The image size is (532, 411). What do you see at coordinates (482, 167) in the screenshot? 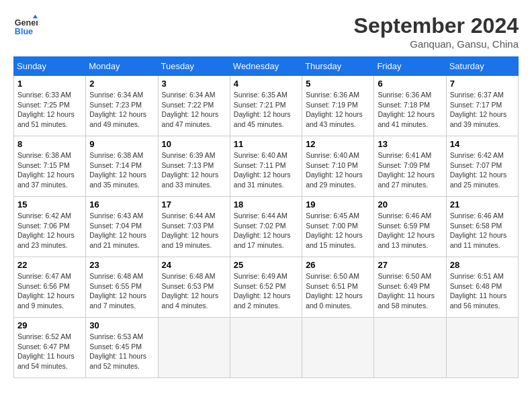
I see `calendar-cell: 14 Sunrise: 6:42 AMSunset: 7:07 PMDaylig…` at bounding box center [482, 167].